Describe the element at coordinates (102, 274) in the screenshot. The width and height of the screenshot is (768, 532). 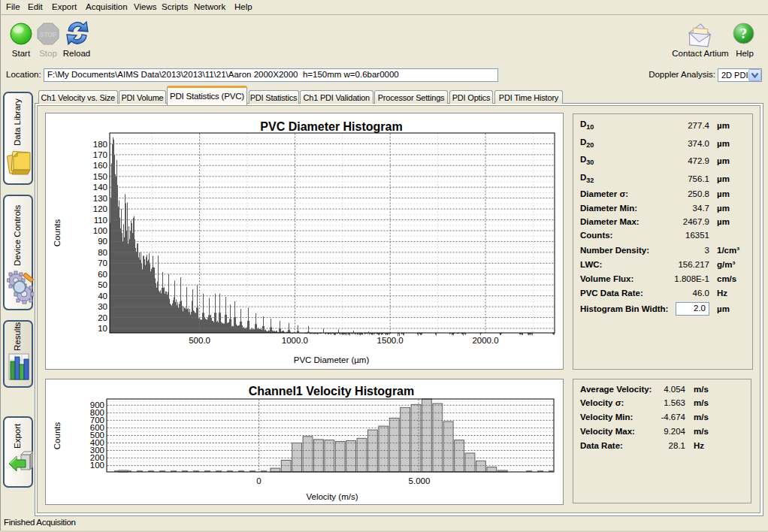
I see `svg-text: 60` at that location.